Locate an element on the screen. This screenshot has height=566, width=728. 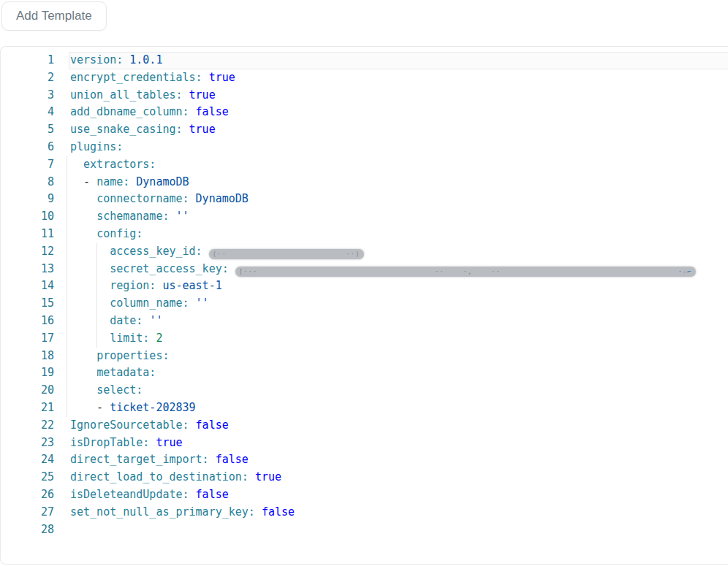
code-line: 9 connectorname: DynamoDB is located at coordinates (364, 199).